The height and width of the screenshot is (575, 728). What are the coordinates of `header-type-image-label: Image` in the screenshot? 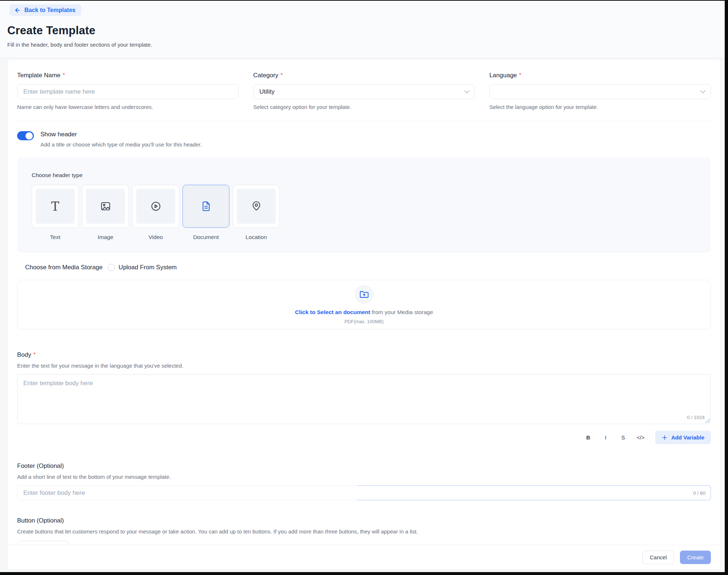 It's located at (106, 237).